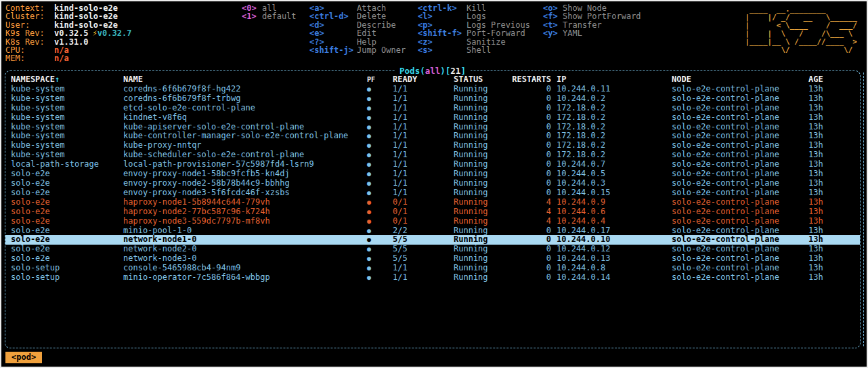 The width and height of the screenshot is (868, 368). I want to click on table-title-prefix: Pods(, so click(412, 70).